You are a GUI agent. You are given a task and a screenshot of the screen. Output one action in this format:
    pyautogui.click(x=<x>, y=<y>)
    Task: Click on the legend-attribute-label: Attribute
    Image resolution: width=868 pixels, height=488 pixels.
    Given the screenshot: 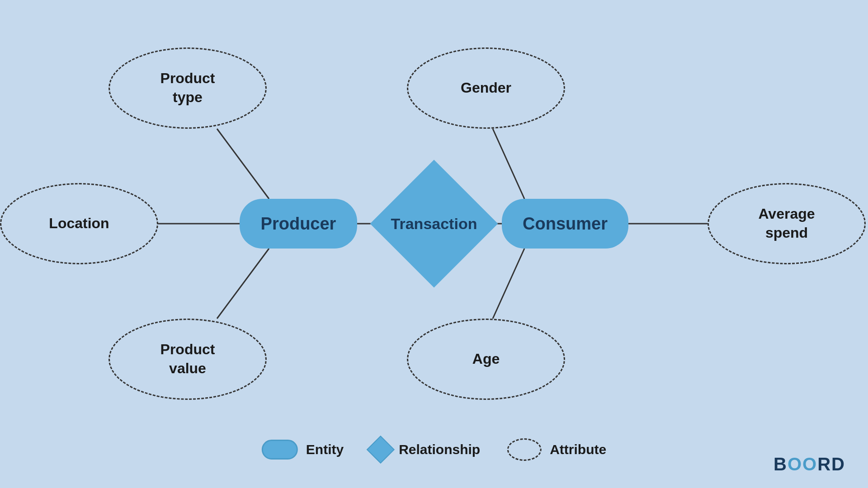 What is the action you would take?
    pyautogui.click(x=578, y=450)
    